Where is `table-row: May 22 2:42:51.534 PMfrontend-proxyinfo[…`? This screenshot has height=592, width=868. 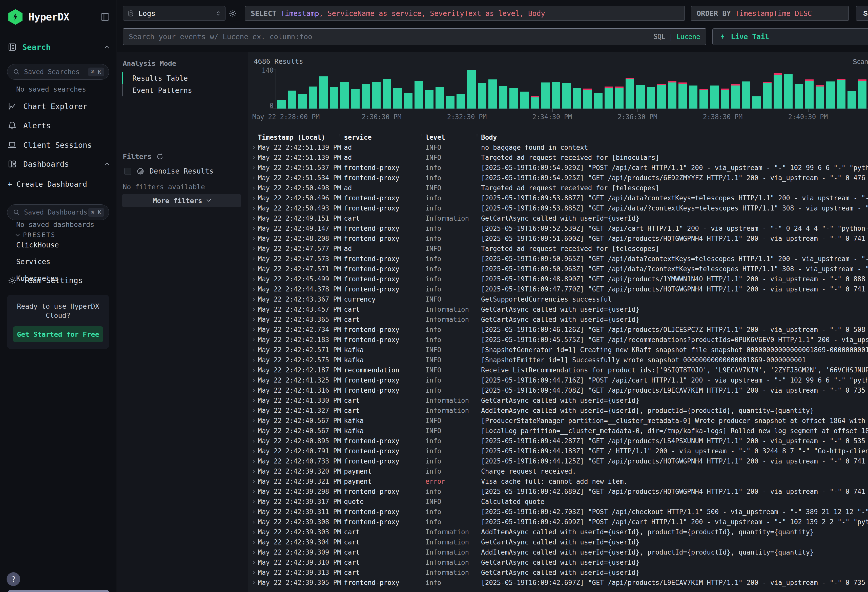 table-row: May 22 2:42:51.534 PMfrontend-proxyinfo[… is located at coordinates (558, 178).